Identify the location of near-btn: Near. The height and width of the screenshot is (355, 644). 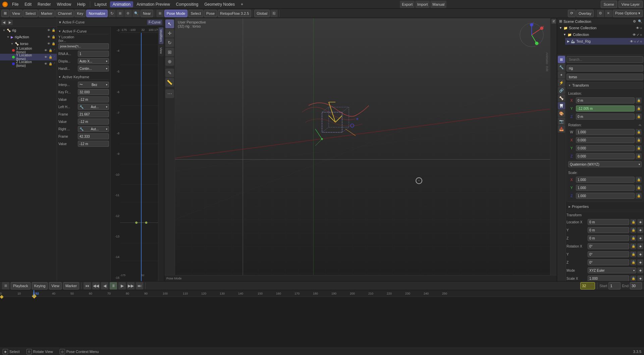
(147, 13).